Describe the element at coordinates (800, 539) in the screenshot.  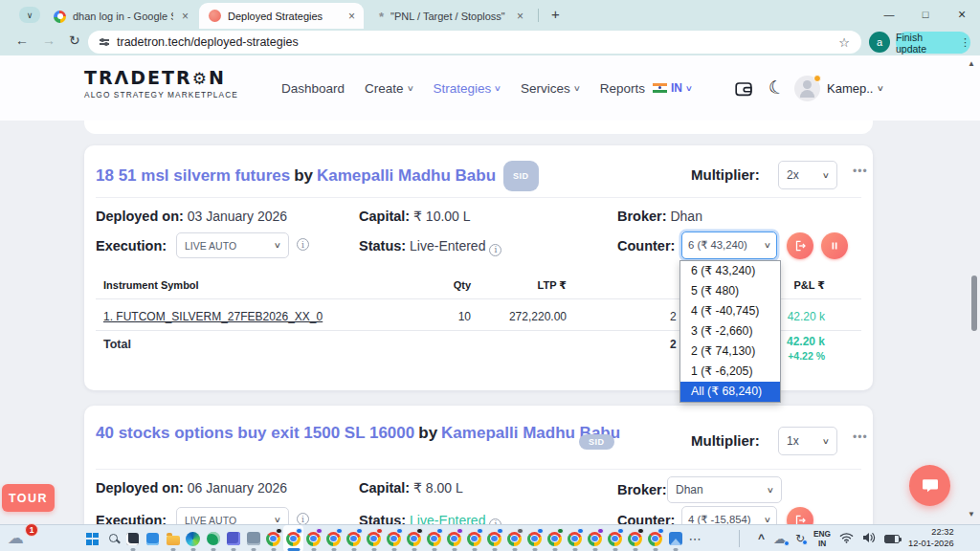
I see `update-sync-icon: ↻` at that location.